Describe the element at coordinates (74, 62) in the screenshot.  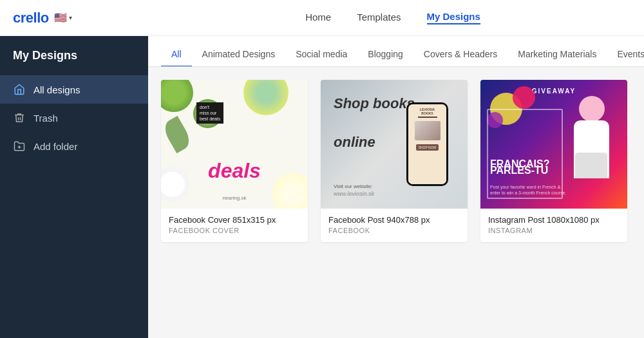
I see `sidebar-title: My Designs` at that location.